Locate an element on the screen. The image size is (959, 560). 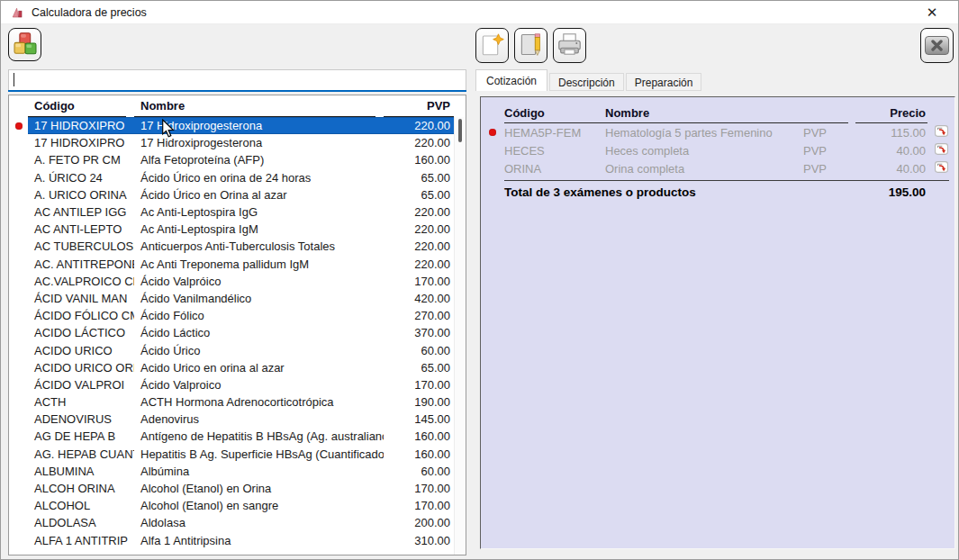
column-header-pvp: PVP is located at coordinates (419, 106).